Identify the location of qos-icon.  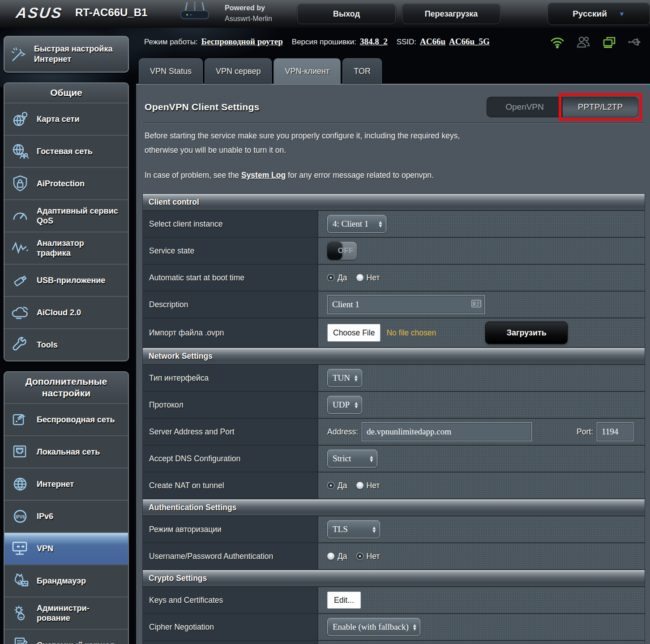
(20, 216).